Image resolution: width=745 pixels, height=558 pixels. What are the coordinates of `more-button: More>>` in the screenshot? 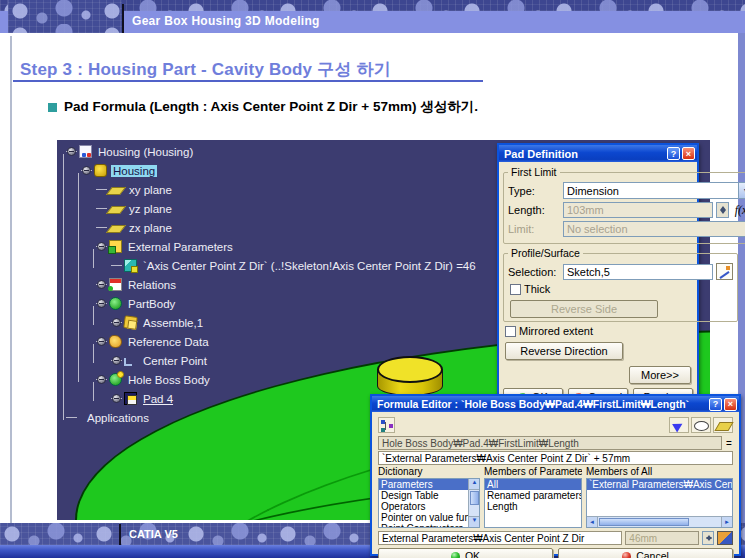 It's located at (660, 375).